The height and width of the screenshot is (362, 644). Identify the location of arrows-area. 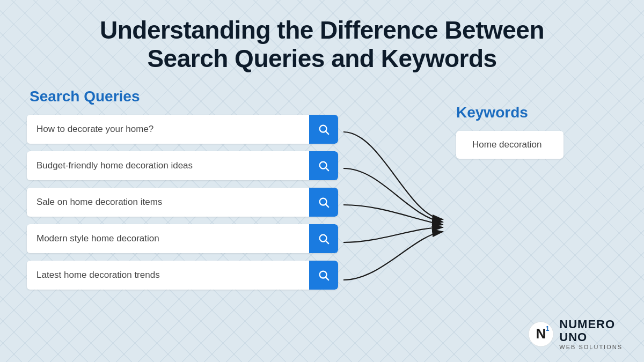
(397, 223).